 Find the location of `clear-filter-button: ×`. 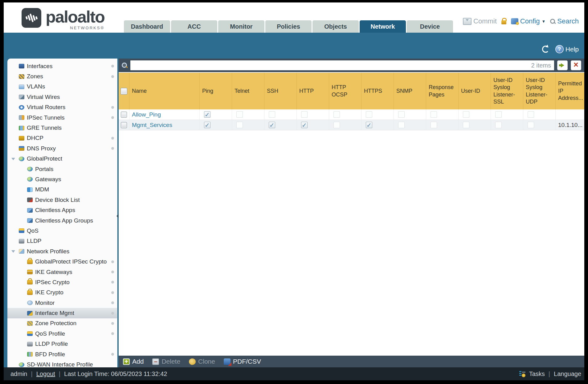

clear-filter-button: × is located at coordinates (576, 65).